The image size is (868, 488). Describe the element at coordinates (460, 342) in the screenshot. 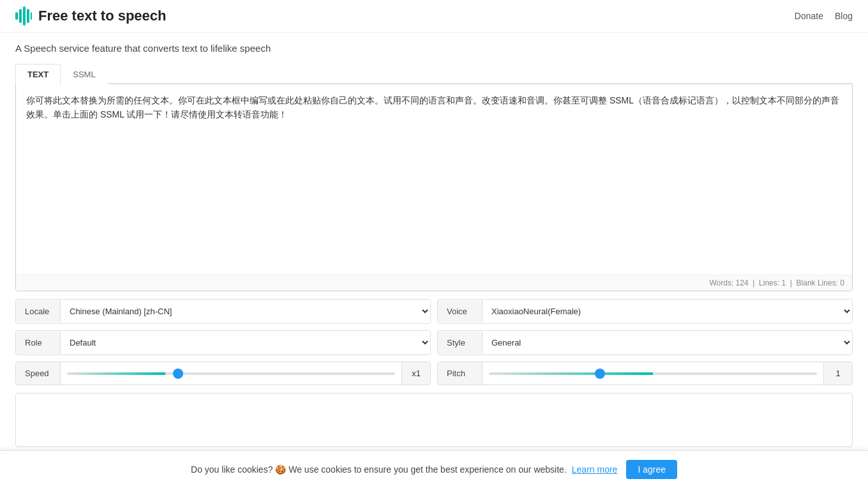

I see `style-label: Style` at that location.